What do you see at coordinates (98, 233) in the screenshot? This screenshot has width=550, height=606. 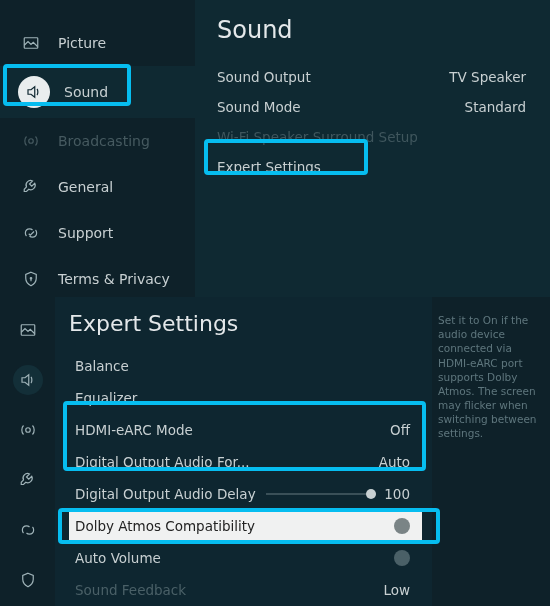 I see `sidebar-item-support: Support` at bounding box center [98, 233].